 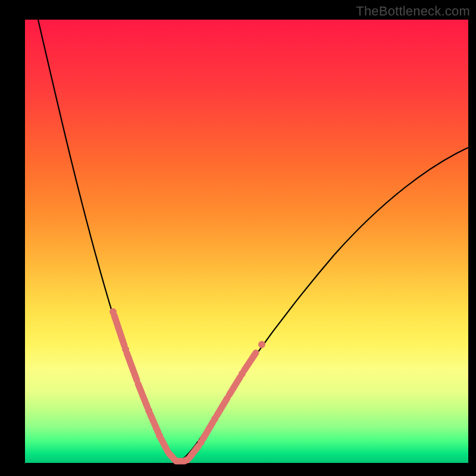 I want to click on markers-left, so click(x=139, y=380).